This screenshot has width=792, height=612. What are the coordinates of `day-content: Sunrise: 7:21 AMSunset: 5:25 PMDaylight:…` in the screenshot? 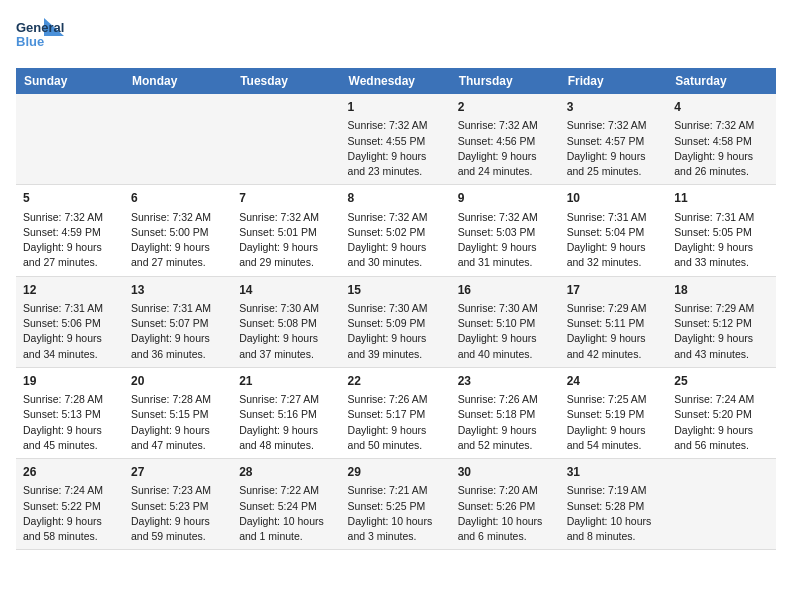 It's located at (396, 514).